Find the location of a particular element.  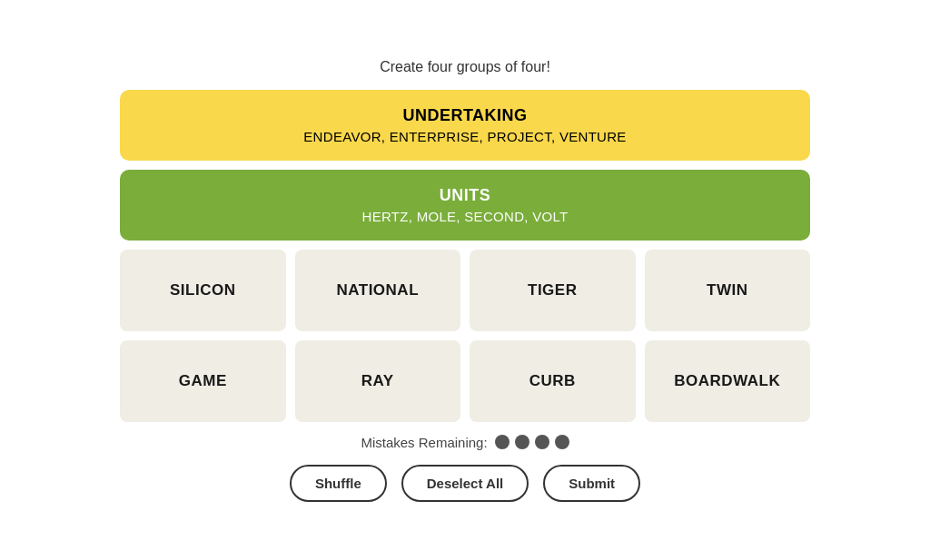

submit-button: Submit is located at coordinates (592, 483).